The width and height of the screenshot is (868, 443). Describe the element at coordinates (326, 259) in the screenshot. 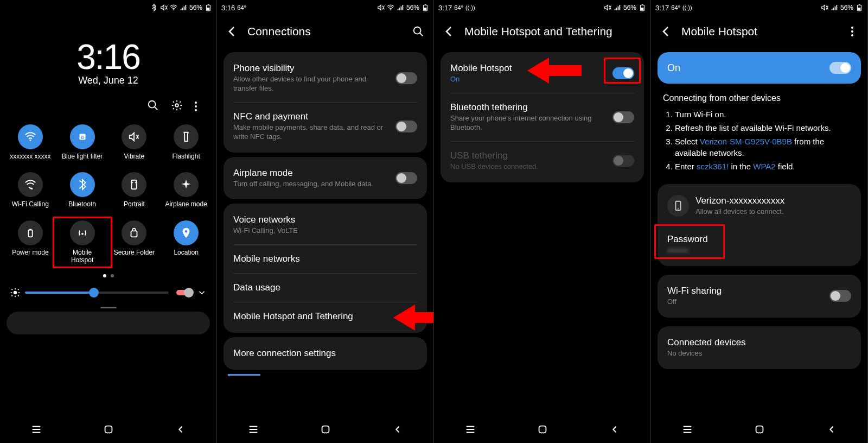

I see `settings-row: Mobile networks` at that location.